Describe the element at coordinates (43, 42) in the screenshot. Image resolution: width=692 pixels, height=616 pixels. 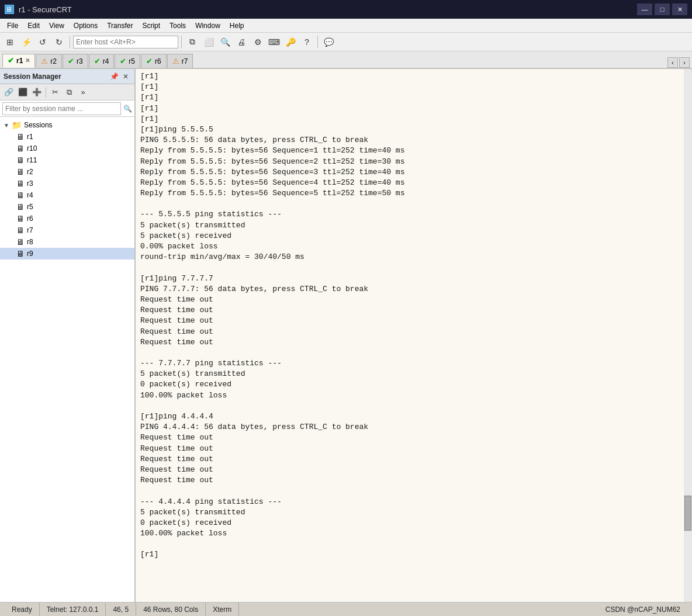
I see `toolbar-reconnect-btn: ↺` at that location.